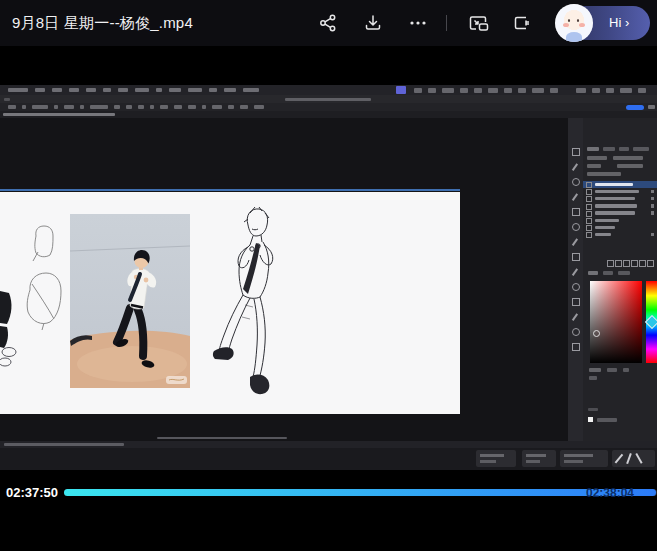 The image size is (657, 551). Describe the element at coordinates (446, 23) in the screenshot. I see `header-divider` at that location.